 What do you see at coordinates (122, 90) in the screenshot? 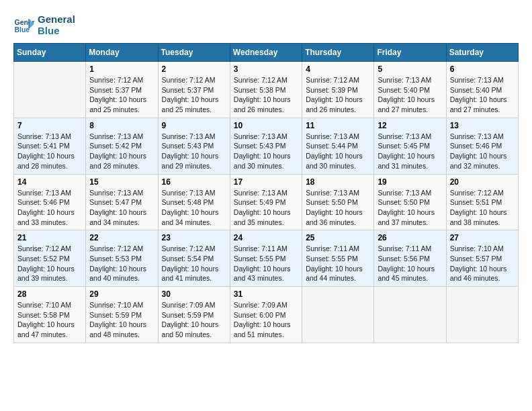
I see `calendar-cell: 1Sunrise: 7:12 AMSunset: 5:37 PMDaylight…` at bounding box center [122, 90].